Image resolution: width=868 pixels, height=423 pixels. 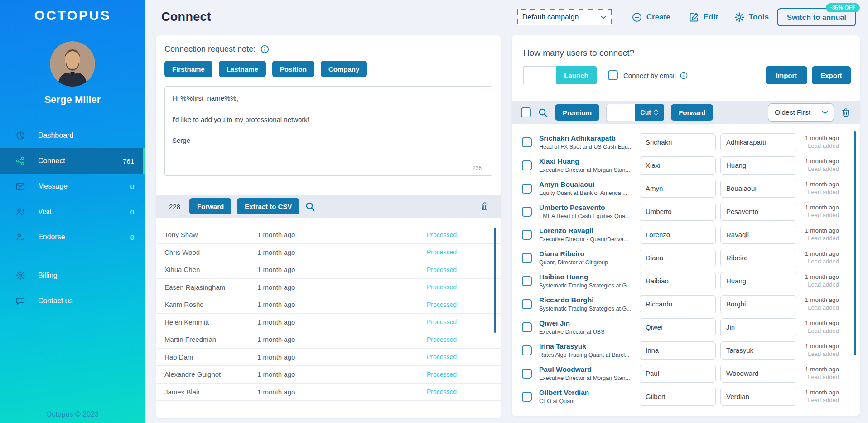 I want to click on sidebar-item-message: Message 0, so click(x=72, y=186).